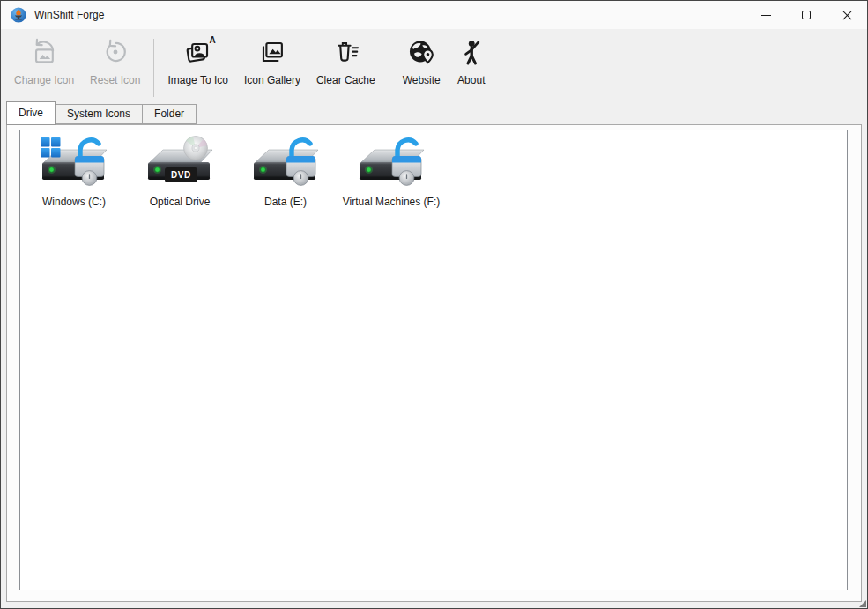 The image size is (868, 609). Describe the element at coordinates (806, 15) in the screenshot. I see `maximize-button` at that location.